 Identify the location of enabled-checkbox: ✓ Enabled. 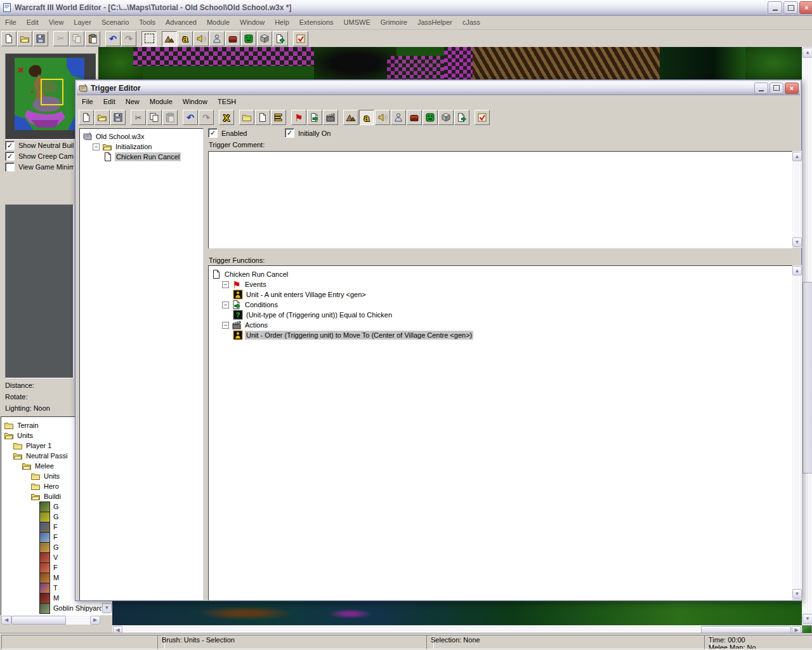
(227, 133).